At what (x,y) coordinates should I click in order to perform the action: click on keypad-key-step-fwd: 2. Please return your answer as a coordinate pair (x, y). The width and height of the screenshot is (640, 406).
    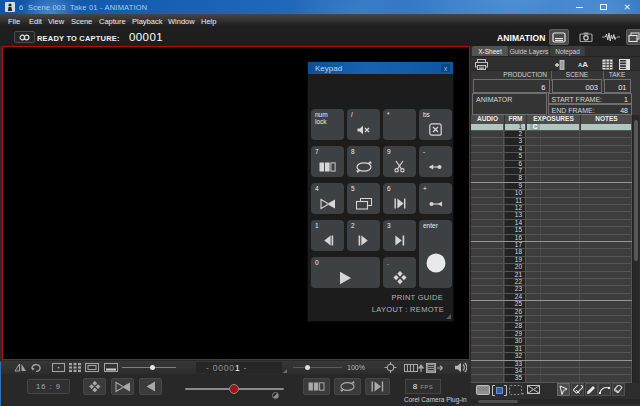
    Looking at the image, I should click on (364, 236).